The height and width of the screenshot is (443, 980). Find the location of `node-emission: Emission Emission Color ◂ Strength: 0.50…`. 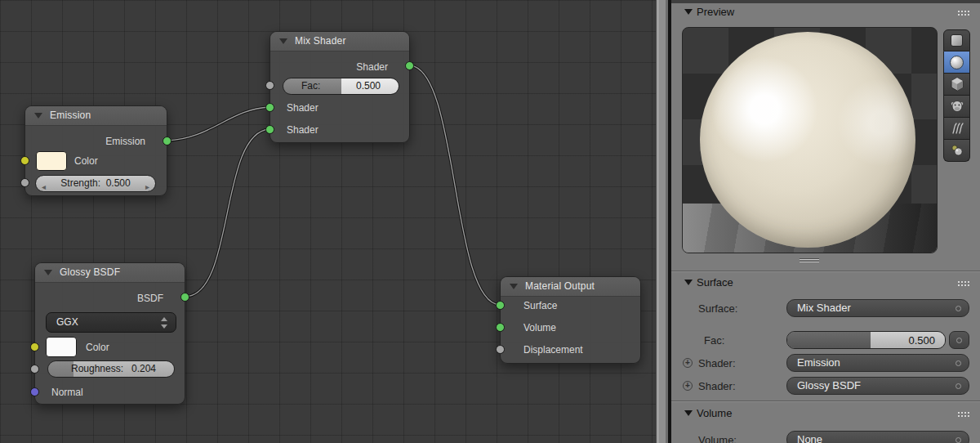

node-emission: Emission Emission Color ◂ Strength: 0.50… is located at coordinates (96, 150).